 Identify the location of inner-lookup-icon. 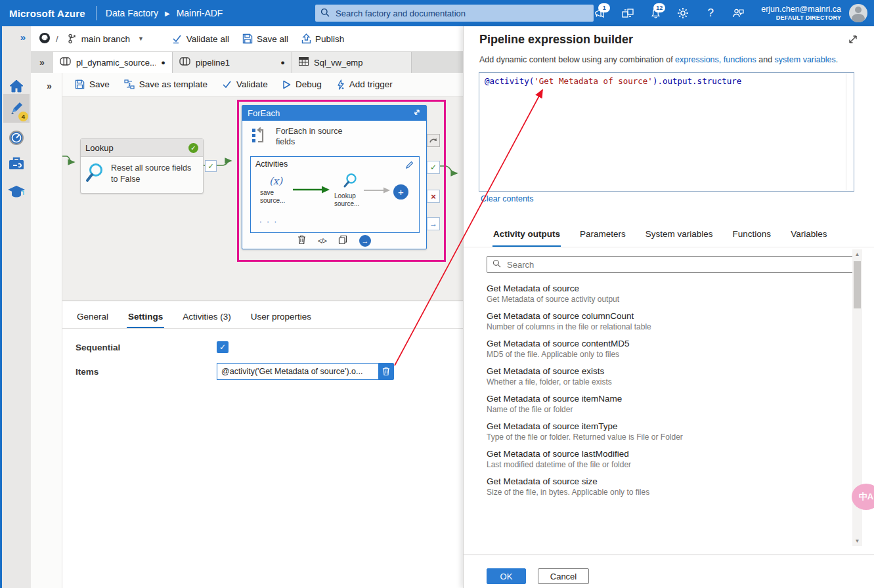
(350, 186).